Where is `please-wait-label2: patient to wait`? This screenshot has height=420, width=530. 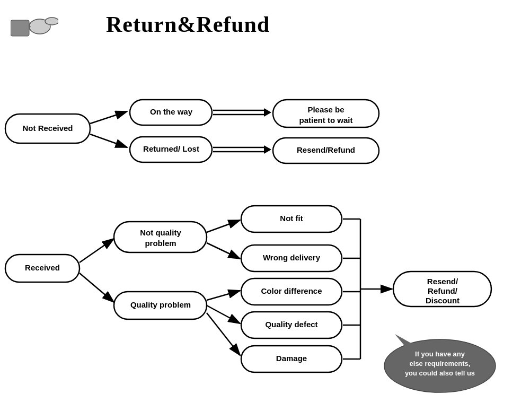
please-wait-label2: patient to wait is located at coordinates (326, 120).